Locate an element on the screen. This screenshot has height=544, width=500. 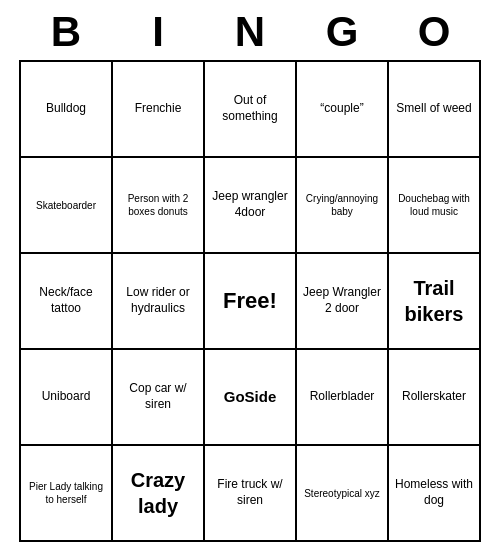
bingo-cell-1: Frenchie is located at coordinates (159, 110).